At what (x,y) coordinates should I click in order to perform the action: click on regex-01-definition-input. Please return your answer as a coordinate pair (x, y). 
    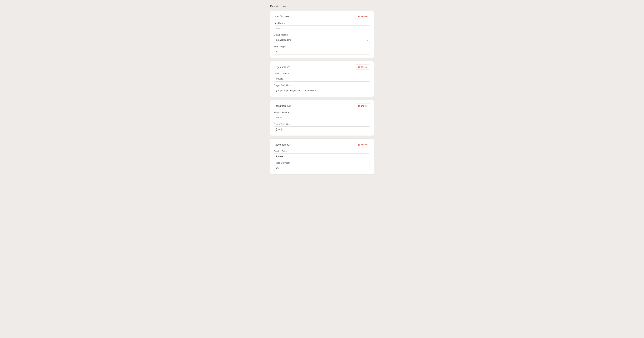
    Looking at the image, I should click on (322, 90).